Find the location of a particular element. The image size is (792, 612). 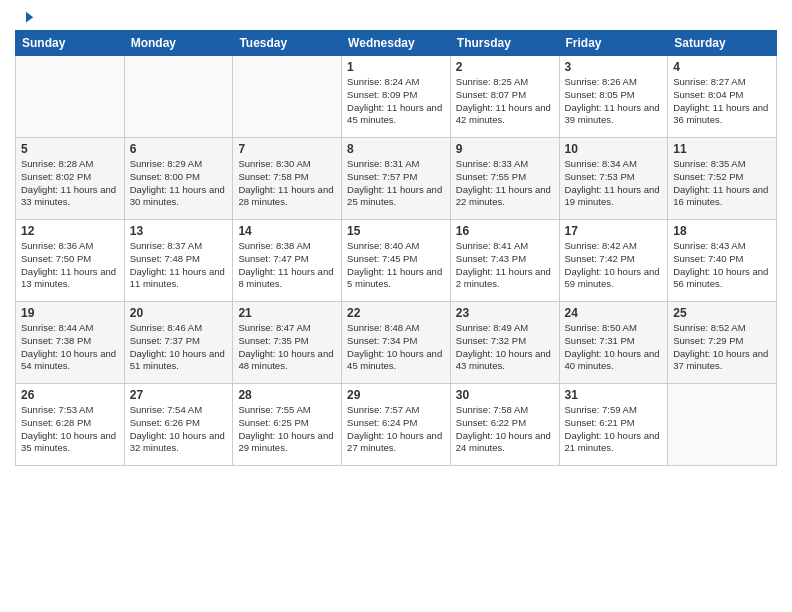

calendar-week-3: 12Sunrise: 8:36 AMSunset: 7:50 PMDayligh… is located at coordinates (396, 261).